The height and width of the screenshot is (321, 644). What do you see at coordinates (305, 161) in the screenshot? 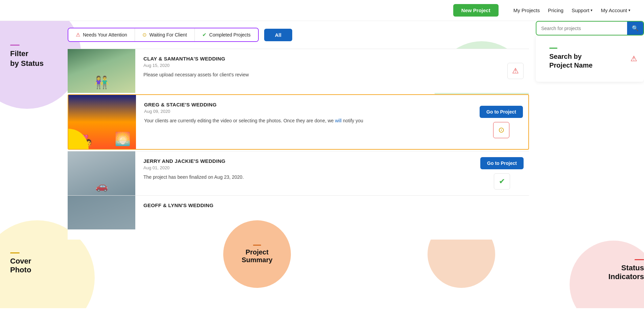
I see `project-title: JERRY AND JACKIE'S WEDDING` at bounding box center [305, 161].